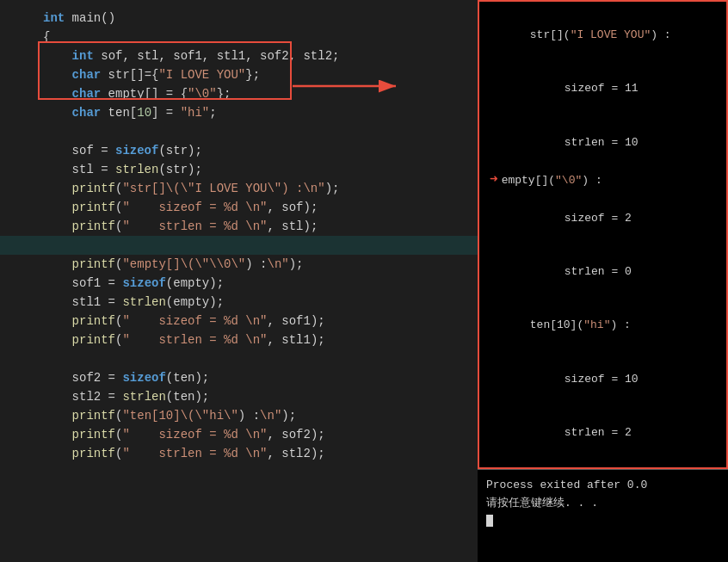  I want to click on terminal-line-1: Process exited after 0.0, so click(602, 485).